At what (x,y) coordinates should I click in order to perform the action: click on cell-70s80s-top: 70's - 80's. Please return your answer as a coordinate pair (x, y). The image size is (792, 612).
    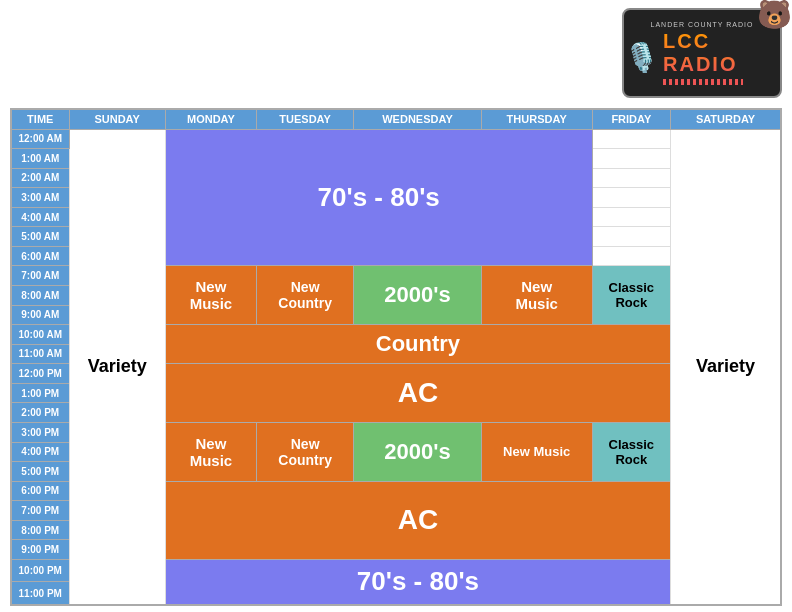
    Looking at the image, I should click on (378, 198).